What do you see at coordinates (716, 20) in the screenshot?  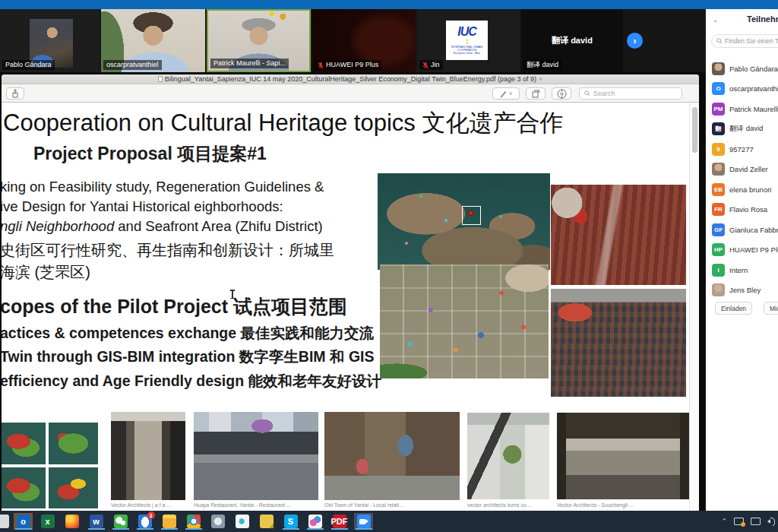 I see `collapse-chevron-icon: ⌄` at bounding box center [716, 20].